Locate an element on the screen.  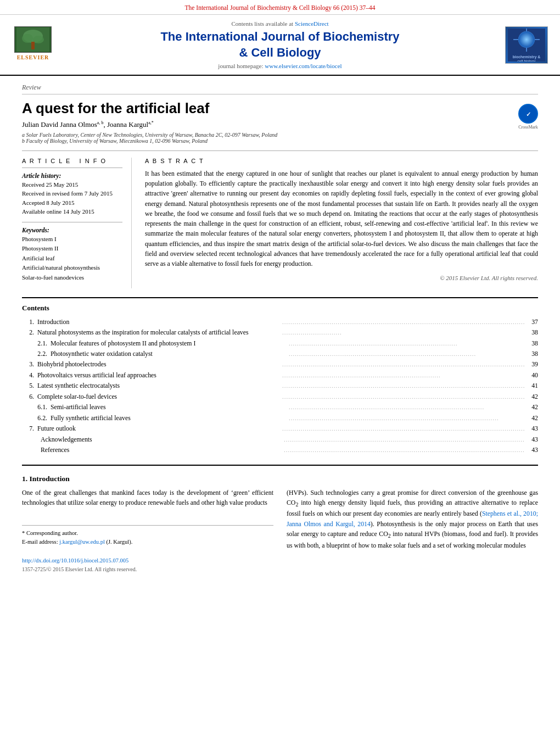
crossmark-icon: ✓ is located at coordinates (528, 114).